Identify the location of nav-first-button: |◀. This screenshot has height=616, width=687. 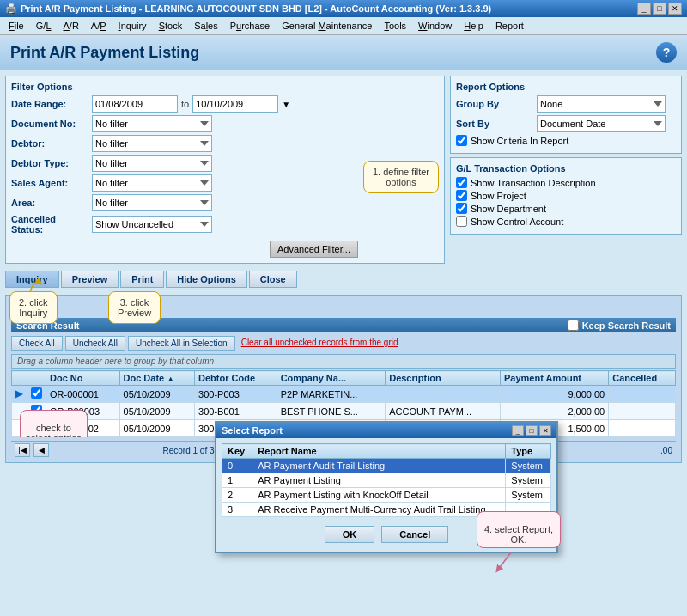
(22, 450).